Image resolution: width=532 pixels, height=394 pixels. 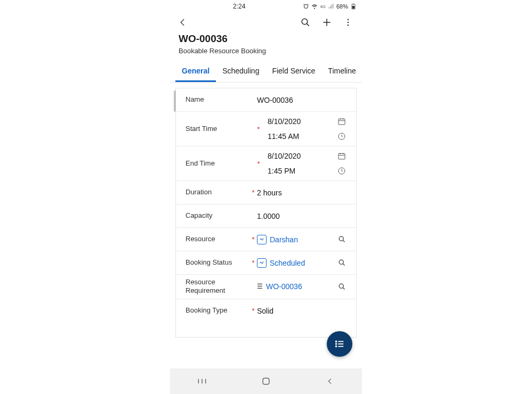 I want to click on status-link-text: Scheduled, so click(x=287, y=263).